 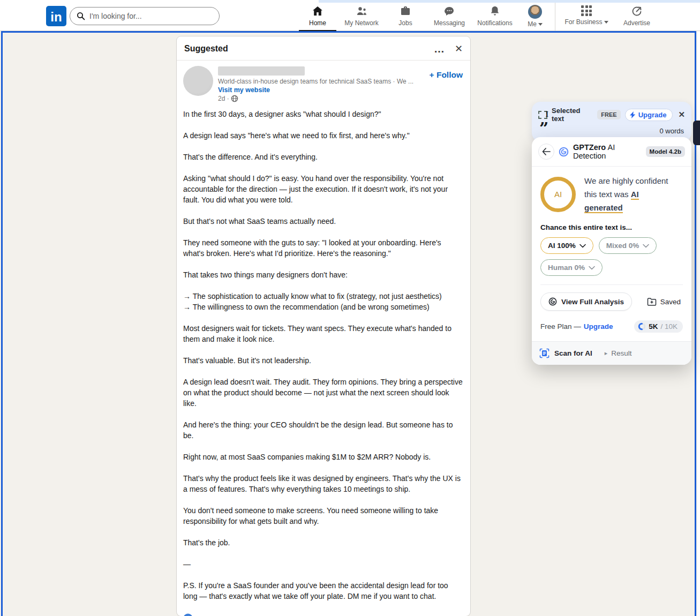 I want to click on nav-label: Me, so click(x=532, y=24).